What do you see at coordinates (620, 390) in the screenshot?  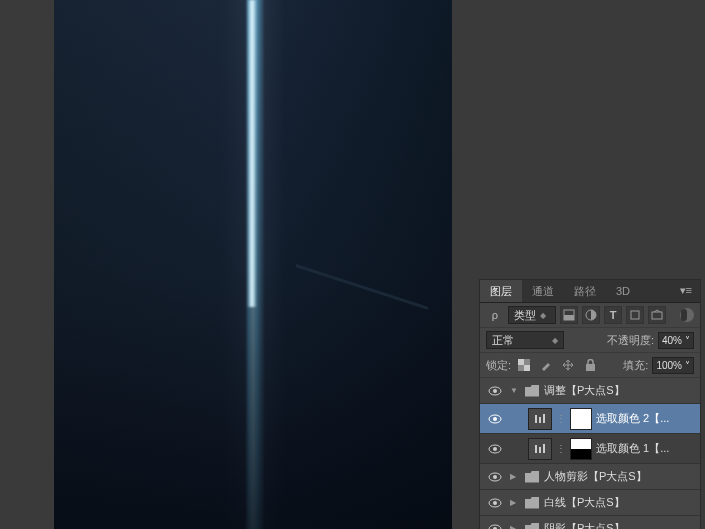 I see `layer-name: 调整【P大点S】` at bounding box center [620, 390].